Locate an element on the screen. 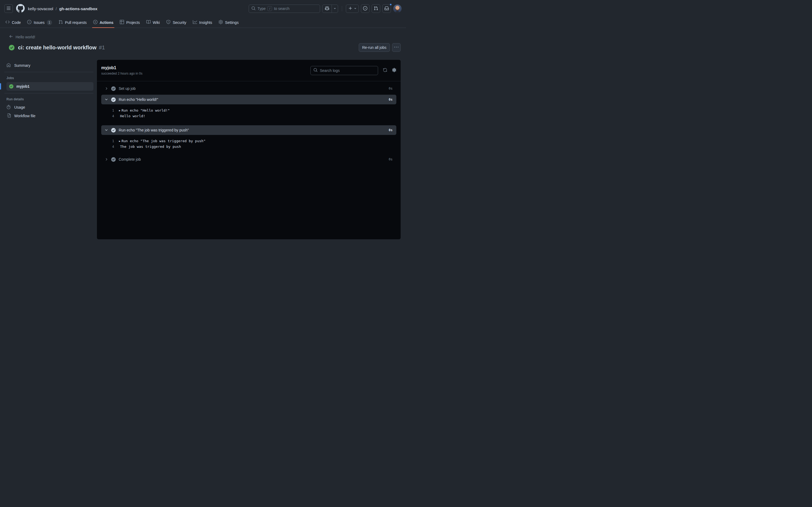  log-panel-header: myjob1 succeeded 2 hours ago in 0s is located at coordinates (249, 70).